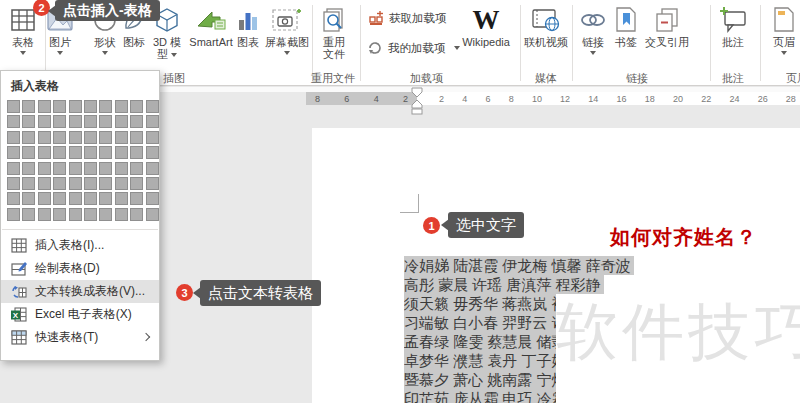 This screenshot has width=800, height=403. Describe the element at coordinates (408, 18) in the screenshot. I see `get-addins-button: 获取加载项` at that location.